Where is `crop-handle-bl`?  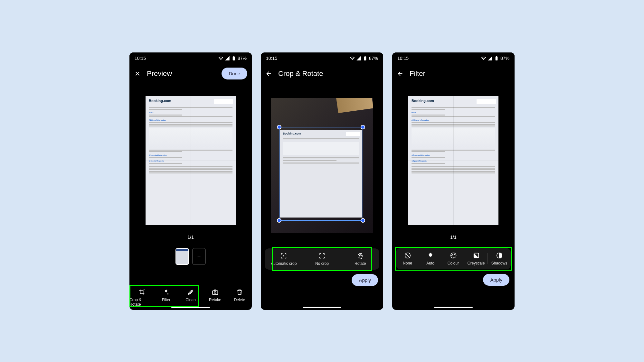
crop-handle-bl is located at coordinates (279, 220).